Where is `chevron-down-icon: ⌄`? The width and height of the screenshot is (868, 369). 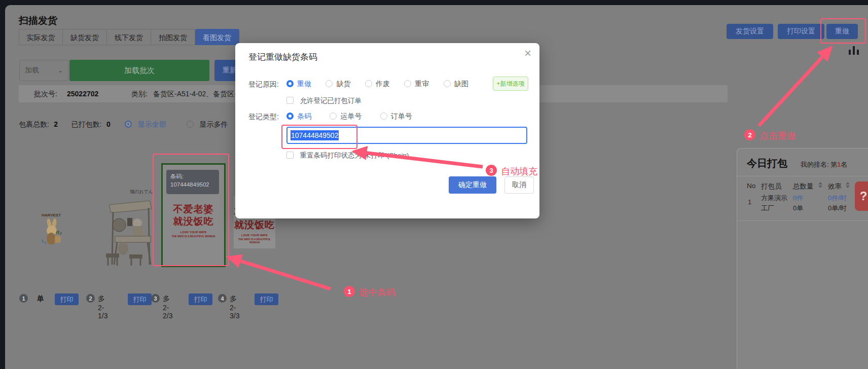 chevron-down-icon: ⌄ is located at coordinates (60, 70).